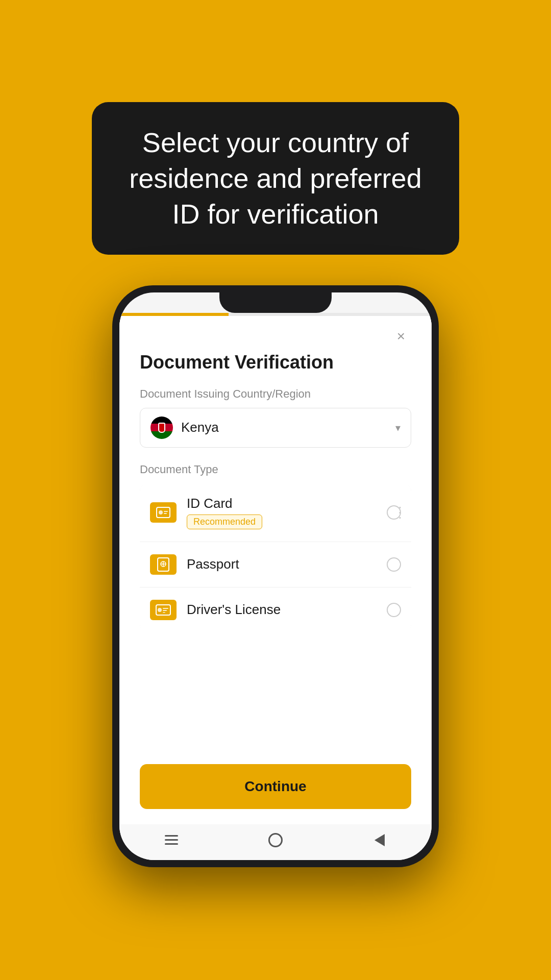  What do you see at coordinates (276, 840) in the screenshot?
I see `nav-home-icon` at bounding box center [276, 840].